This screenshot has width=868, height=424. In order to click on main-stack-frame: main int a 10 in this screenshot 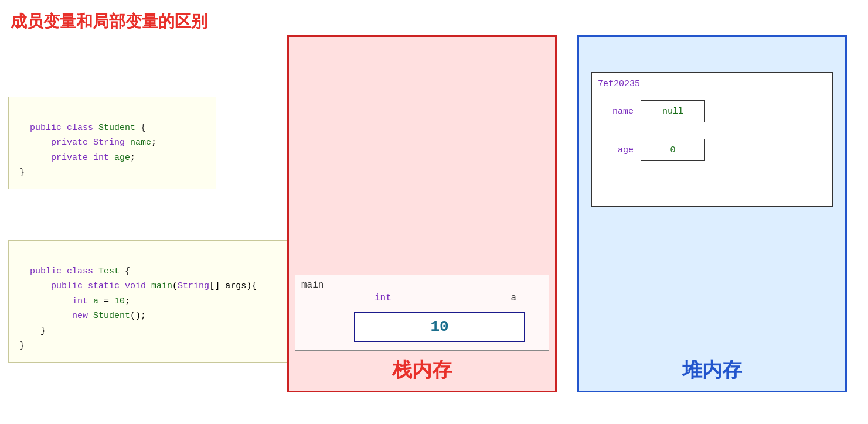, I will do `click(422, 313)`.